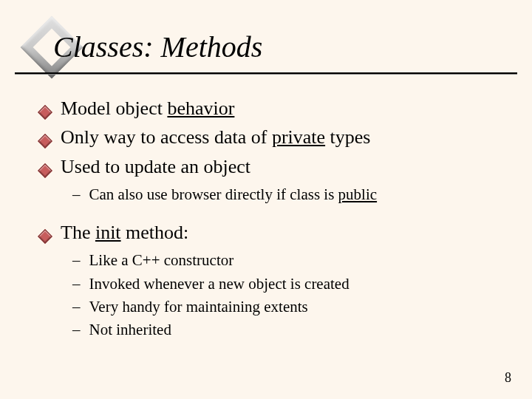 This screenshot has height=399, width=532. Describe the element at coordinates (287, 330) in the screenshot. I see `sub-bullet-item: – Not inherited` at that location.